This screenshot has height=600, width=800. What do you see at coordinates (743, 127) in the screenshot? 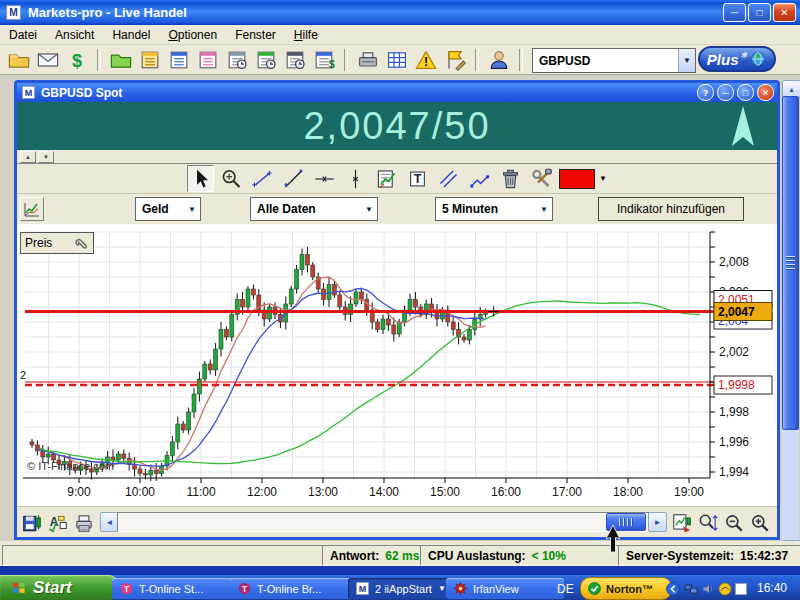
I see `price-up-arrow-icon` at bounding box center [743, 127].